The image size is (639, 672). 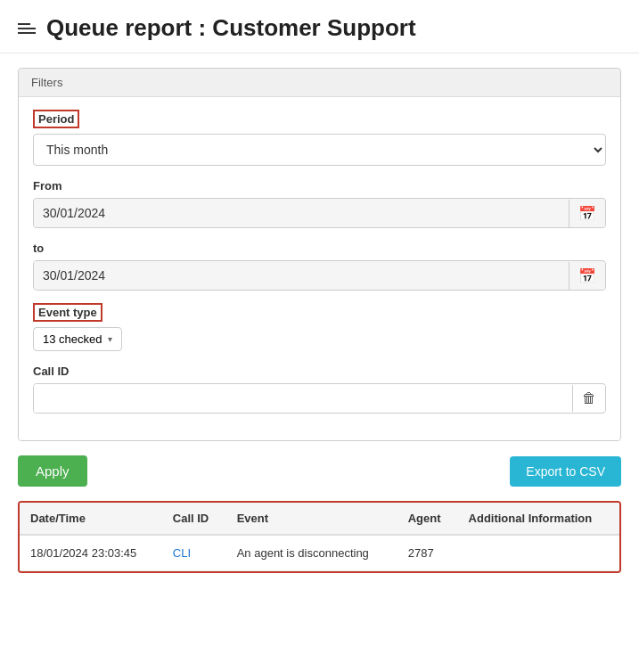 I want to click on period-row: Period This month Today Yesterday This w…, so click(x=319, y=137).